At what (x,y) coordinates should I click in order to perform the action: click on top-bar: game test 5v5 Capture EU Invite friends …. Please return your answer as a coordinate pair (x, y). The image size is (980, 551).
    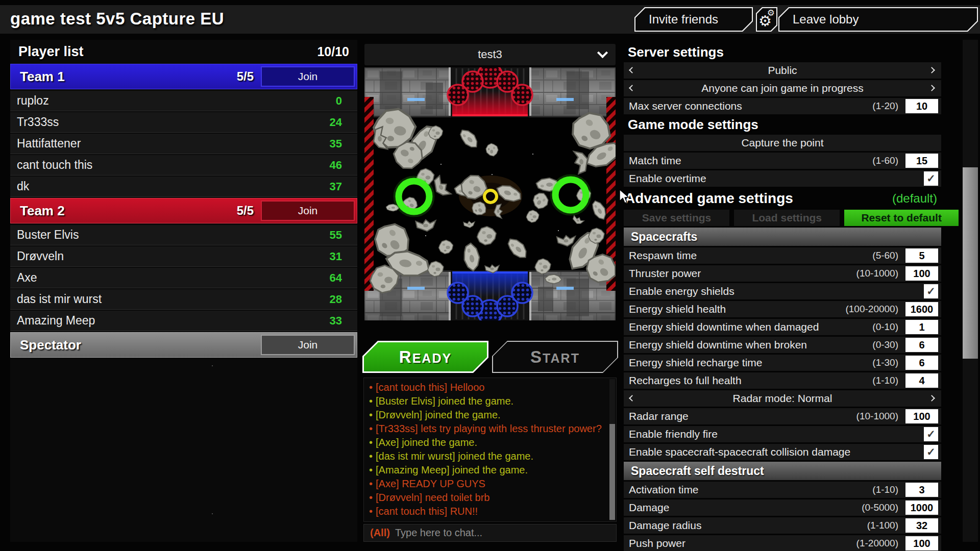
    Looking at the image, I should click on (490, 19).